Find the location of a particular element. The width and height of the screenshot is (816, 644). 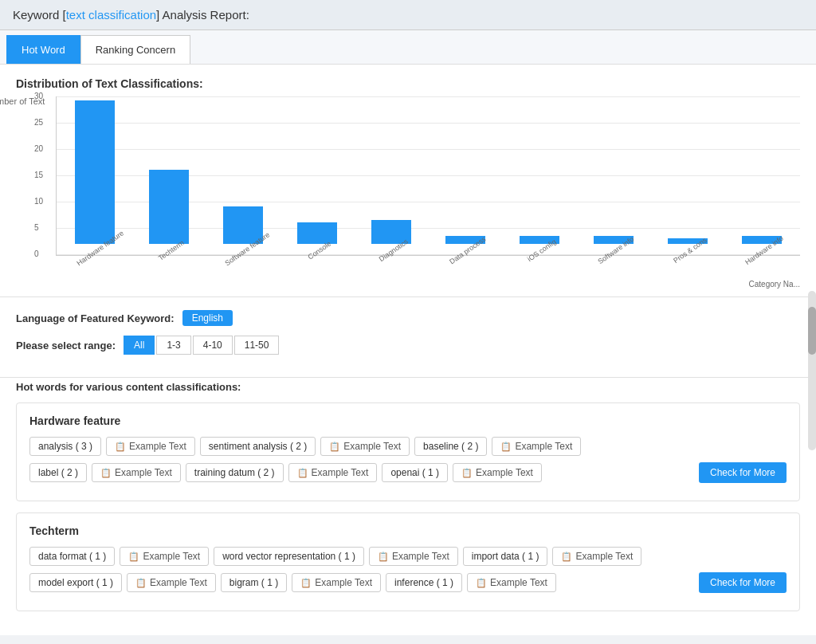

example-btn-1-0-5: 📋 Example Text is located at coordinates (597, 556).